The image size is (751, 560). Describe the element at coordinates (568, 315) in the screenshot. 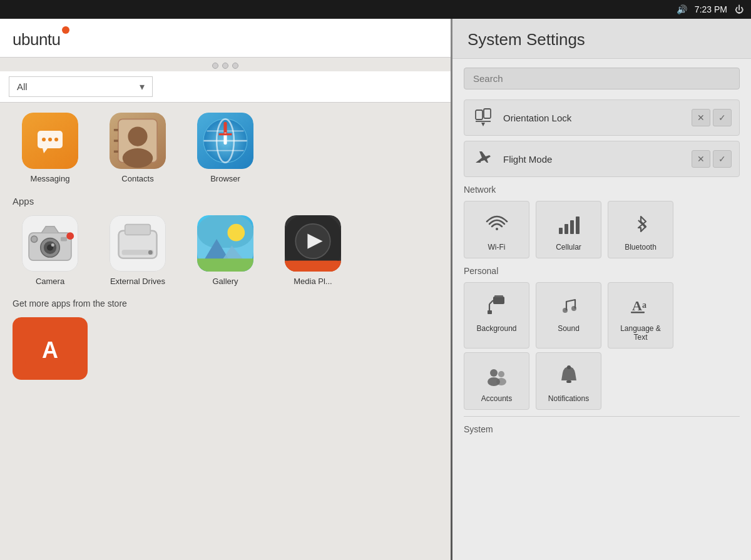

I see `settings-sound: Sound` at that location.